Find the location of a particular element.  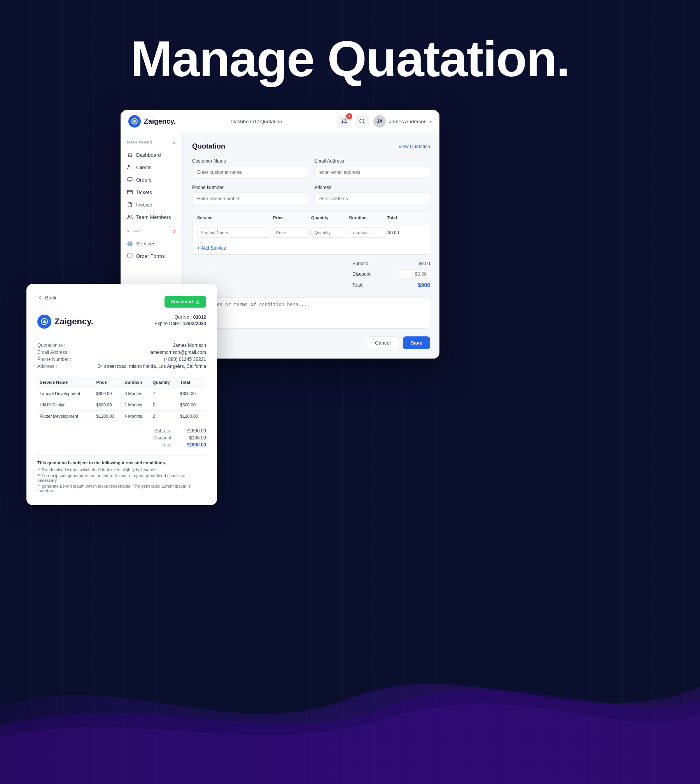

app-header: Zaigency. Dashboard / Quotation 2 is located at coordinates (280, 121).